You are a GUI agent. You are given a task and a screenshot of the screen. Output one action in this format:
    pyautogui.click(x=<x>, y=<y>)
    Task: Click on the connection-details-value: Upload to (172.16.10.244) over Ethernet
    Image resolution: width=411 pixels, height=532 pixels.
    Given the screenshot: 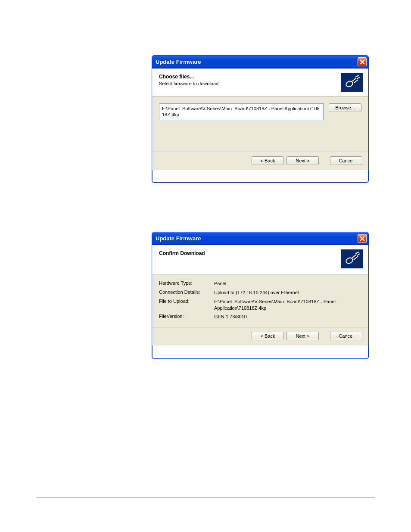 What is the action you would take?
    pyautogui.click(x=288, y=293)
    